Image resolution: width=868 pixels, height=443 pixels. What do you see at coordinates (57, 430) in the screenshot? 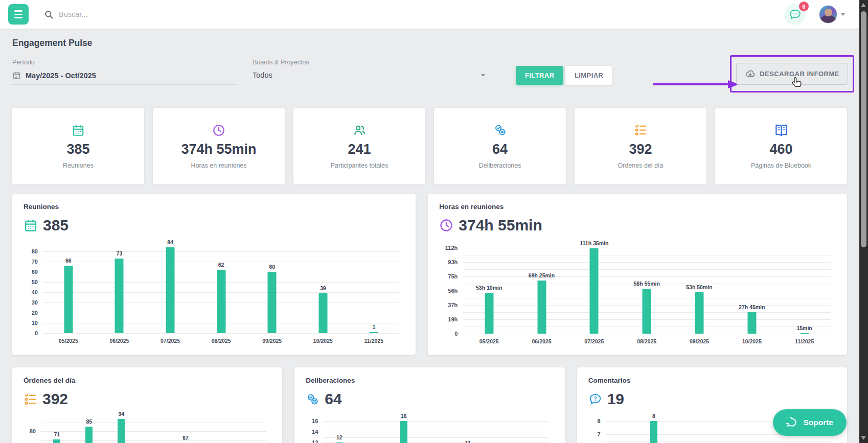
I see `bar-slot: 71` at bounding box center [57, 430].